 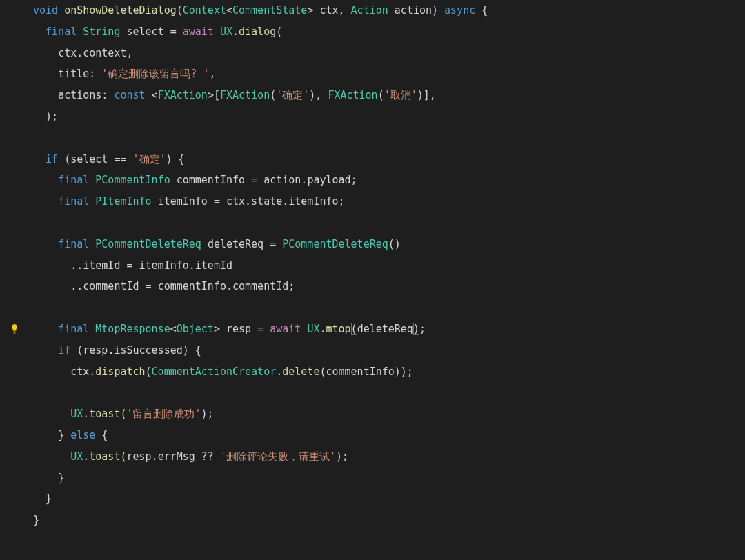 I want to click on code-line: UX.toast(resp.errMsg ?? '删除评论失败，请重试');, so click(x=384, y=457).